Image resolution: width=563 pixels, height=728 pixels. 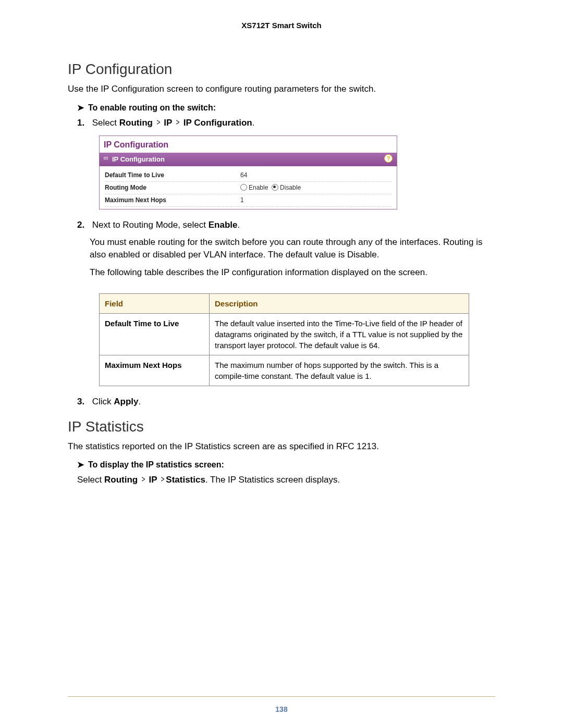 What do you see at coordinates (248, 159) in the screenshot?
I see `panel-subtitle-bar: IP Configuration ?` at bounding box center [248, 159].